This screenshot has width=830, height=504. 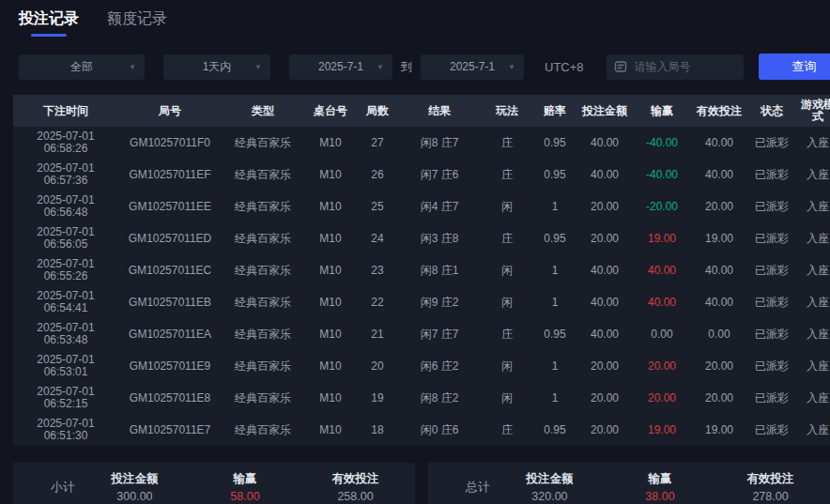 What do you see at coordinates (422, 270) in the screenshot?
I see `table-row: 2025-07-01 06:55:26 GM10257011EC 经典百家乐 M…` at bounding box center [422, 270].